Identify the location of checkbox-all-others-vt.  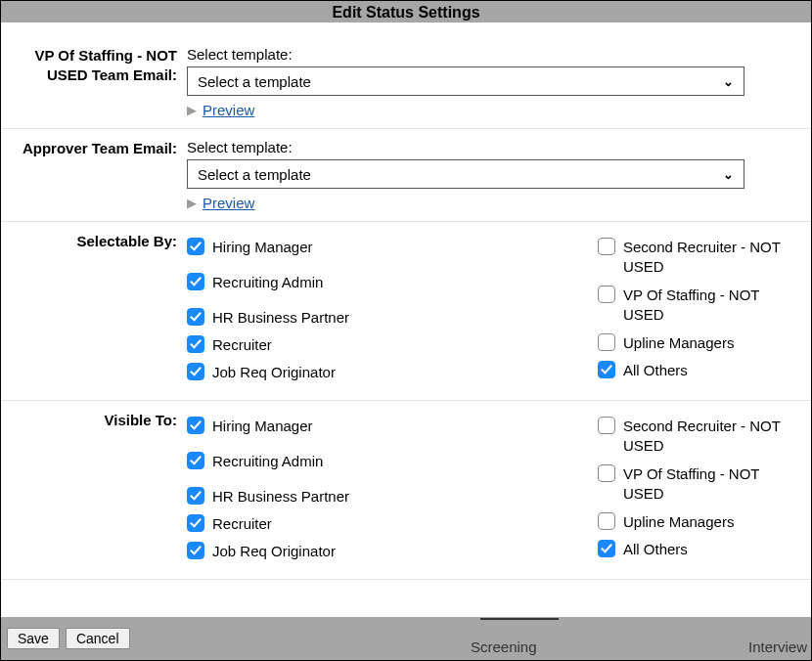
(607, 549).